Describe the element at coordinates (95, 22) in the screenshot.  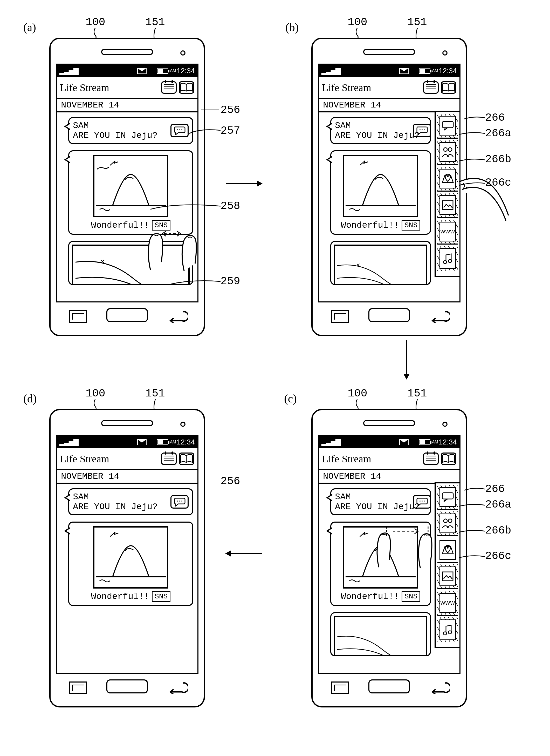
I see `ref-100-a: 100` at that location.